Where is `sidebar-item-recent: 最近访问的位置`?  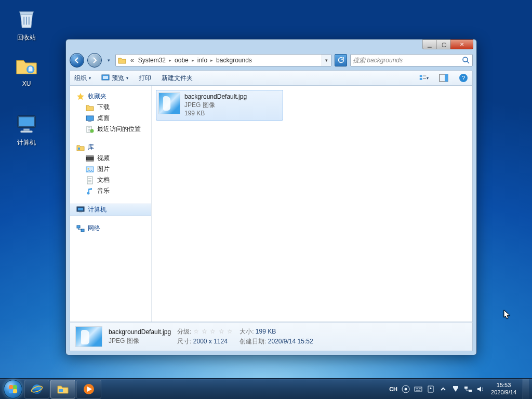 sidebar-item-recent: 最近访问的位置 is located at coordinates (111, 129).